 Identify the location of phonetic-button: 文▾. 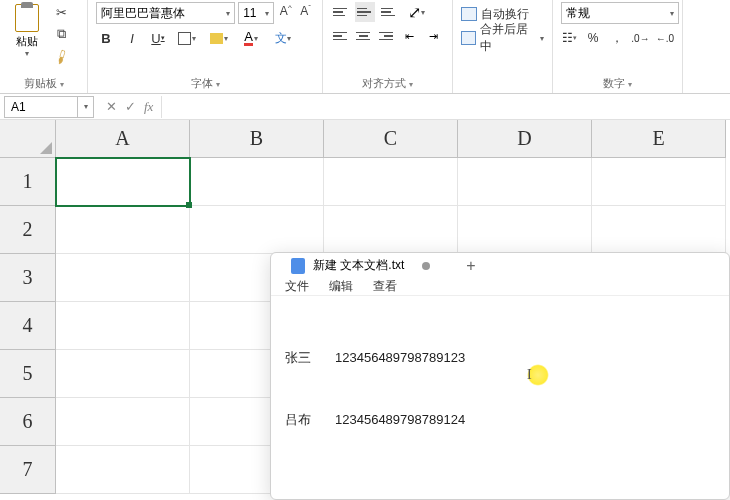
(283, 38).